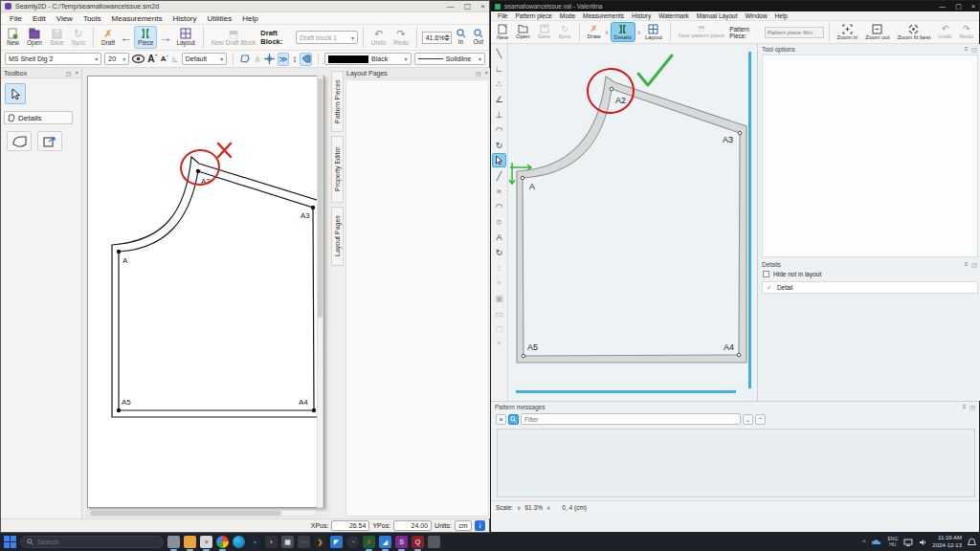  Describe the element at coordinates (19, 142) in the screenshot. I see `pattern-piece-tool-button` at that location.